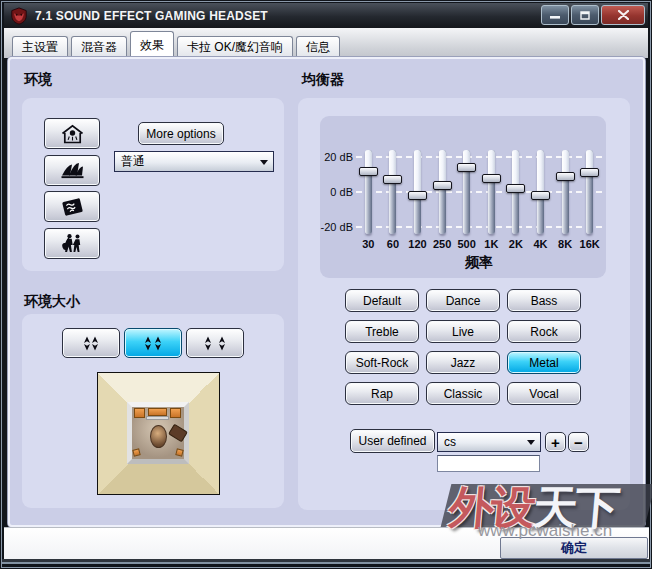  I want to click on app-logo-icon, so click(19, 16).